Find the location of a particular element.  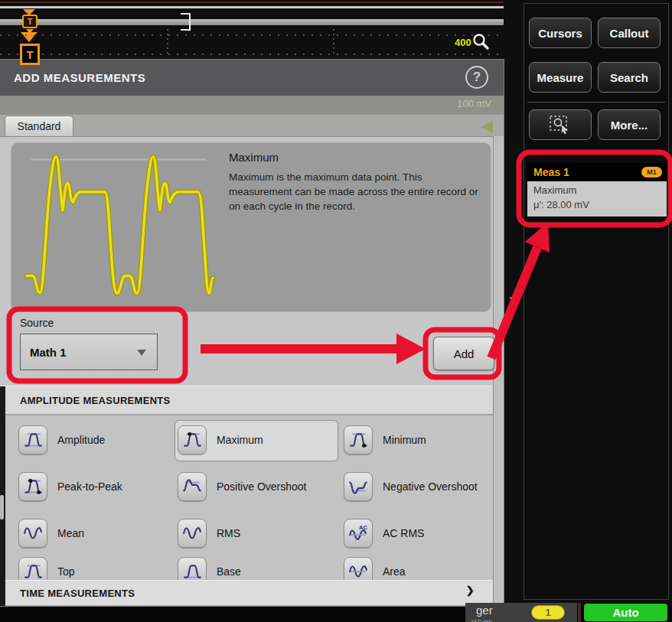

add-button: Add is located at coordinates (464, 353).